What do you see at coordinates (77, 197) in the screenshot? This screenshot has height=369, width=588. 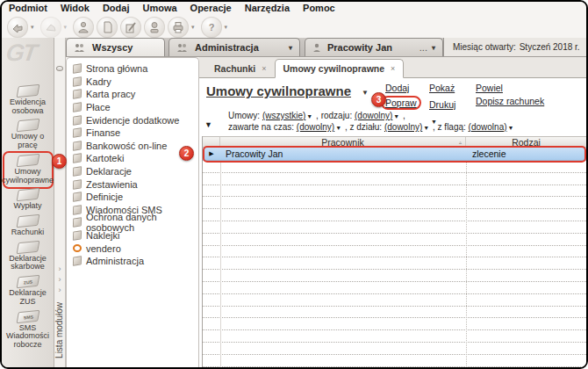 I see `definitions-icon` at bounding box center [77, 197].